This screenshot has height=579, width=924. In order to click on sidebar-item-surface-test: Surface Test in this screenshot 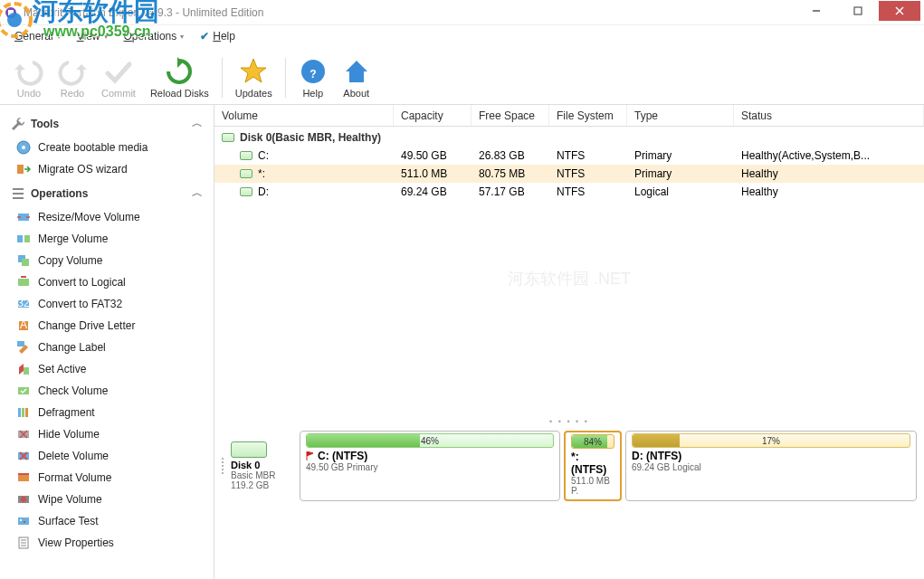, I will do `click(107, 521)`.